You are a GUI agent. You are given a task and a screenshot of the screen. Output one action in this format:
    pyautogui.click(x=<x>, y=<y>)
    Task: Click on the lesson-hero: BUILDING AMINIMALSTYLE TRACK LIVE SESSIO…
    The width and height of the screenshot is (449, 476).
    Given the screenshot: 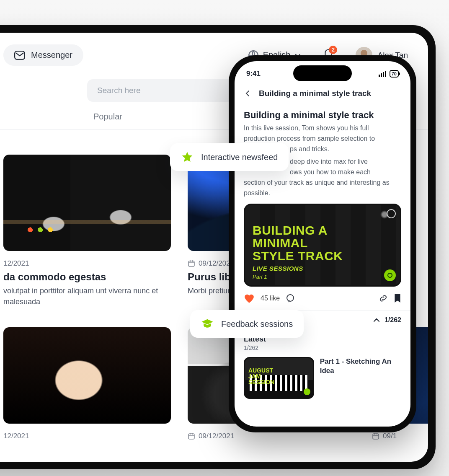 What is the action you would take?
    pyautogui.click(x=323, y=245)
    